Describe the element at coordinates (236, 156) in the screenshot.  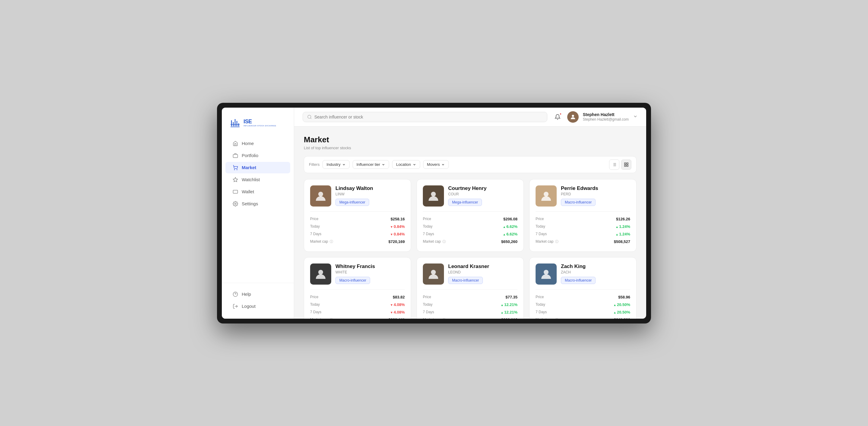
I see `portfolio-icon` at that location.